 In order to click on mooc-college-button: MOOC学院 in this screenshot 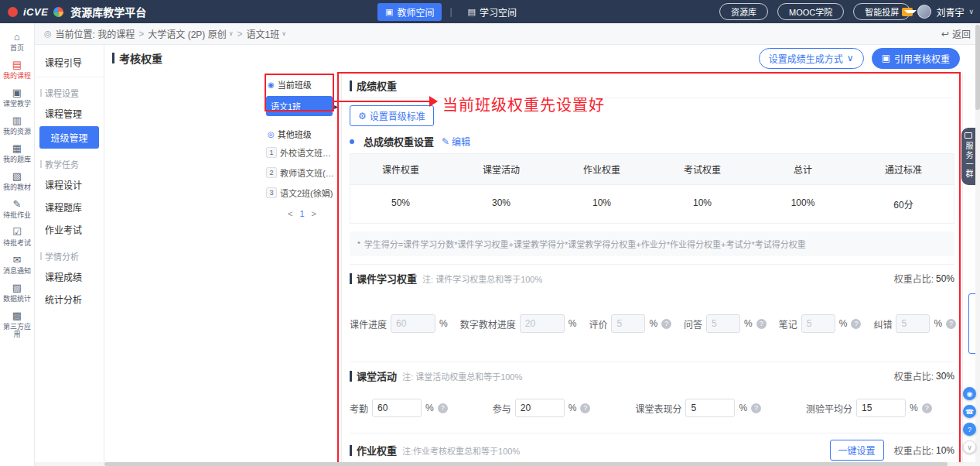, I will do `click(811, 12)`.